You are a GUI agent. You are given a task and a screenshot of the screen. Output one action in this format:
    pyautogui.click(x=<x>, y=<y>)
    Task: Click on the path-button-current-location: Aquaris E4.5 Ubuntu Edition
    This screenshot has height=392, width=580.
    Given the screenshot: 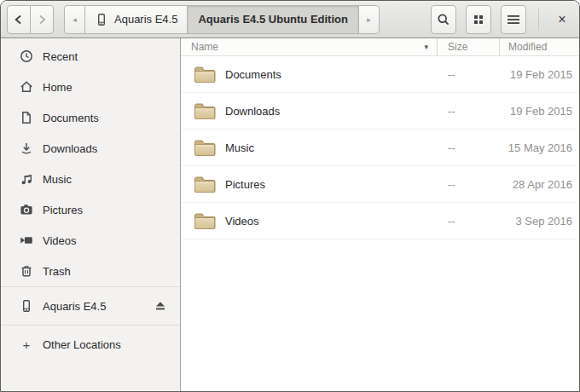 What is the action you would take?
    pyautogui.click(x=273, y=20)
    